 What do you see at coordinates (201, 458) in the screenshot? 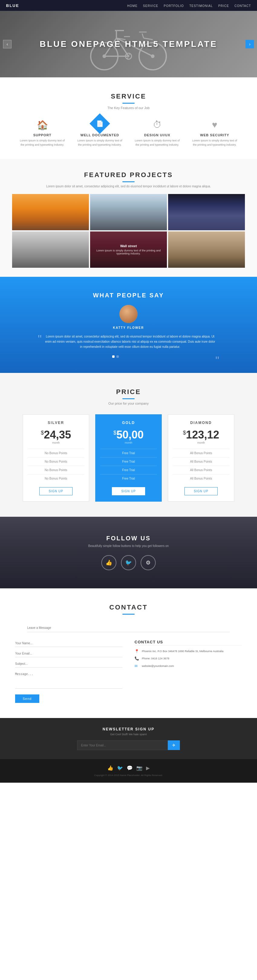
I see `price-card-diamond: DIAMOND $123,12 month All Bonus Points A…` at bounding box center [201, 458].